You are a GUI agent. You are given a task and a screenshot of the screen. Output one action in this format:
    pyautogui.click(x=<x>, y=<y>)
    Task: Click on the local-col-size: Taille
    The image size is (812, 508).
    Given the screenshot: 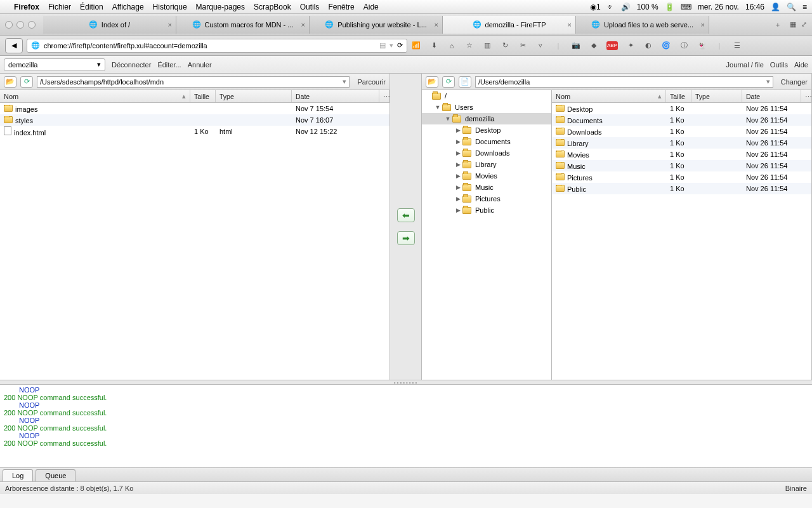 What is the action you would take?
    pyautogui.click(x=203, y=97)
    